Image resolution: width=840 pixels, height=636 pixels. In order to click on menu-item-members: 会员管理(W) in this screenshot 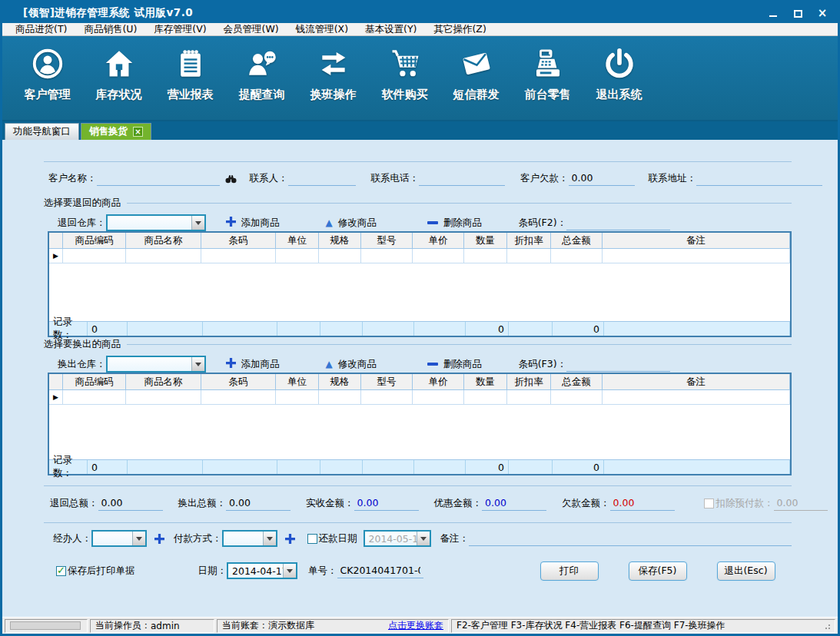, I will do `click(251, 29)`.